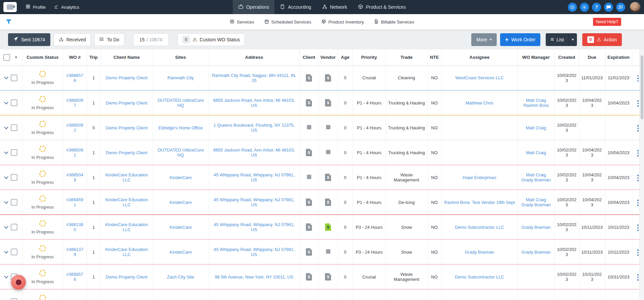 Image resolution: width=644 pixels, height=300 pixels. I want to click on received-filter-button: Received, so click(72, 40).